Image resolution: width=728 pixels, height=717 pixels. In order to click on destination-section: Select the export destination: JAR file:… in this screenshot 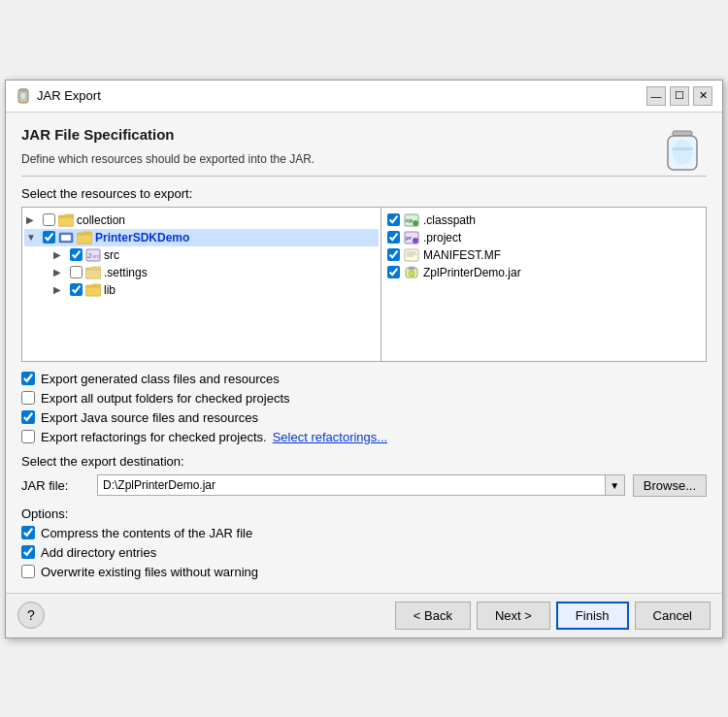, I will do `click(364, 475)`.